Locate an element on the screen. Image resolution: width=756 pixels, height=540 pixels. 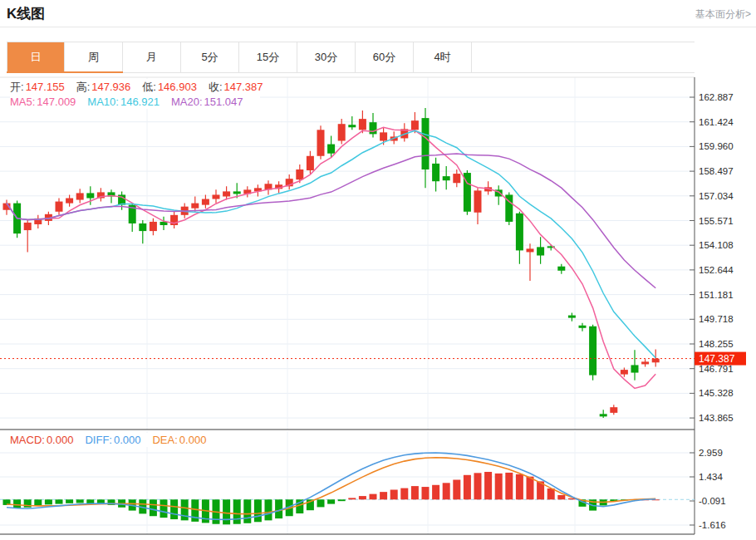
ma-row-item: MA5:147.009 is located at coordinates (43, 101).